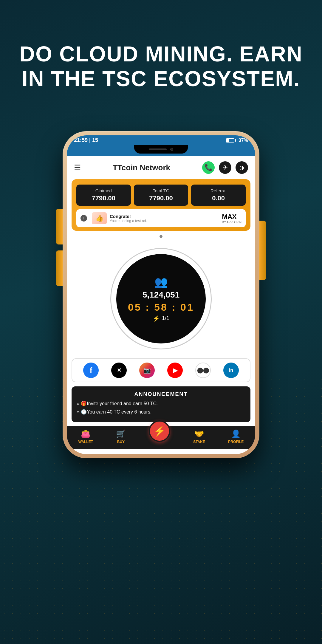 This screenshot has width=322, height=644. What do you see at coordinates (121, 434) in the screenshot?
I see `buy-icon: 🛒` at bounding box center [121, 434].